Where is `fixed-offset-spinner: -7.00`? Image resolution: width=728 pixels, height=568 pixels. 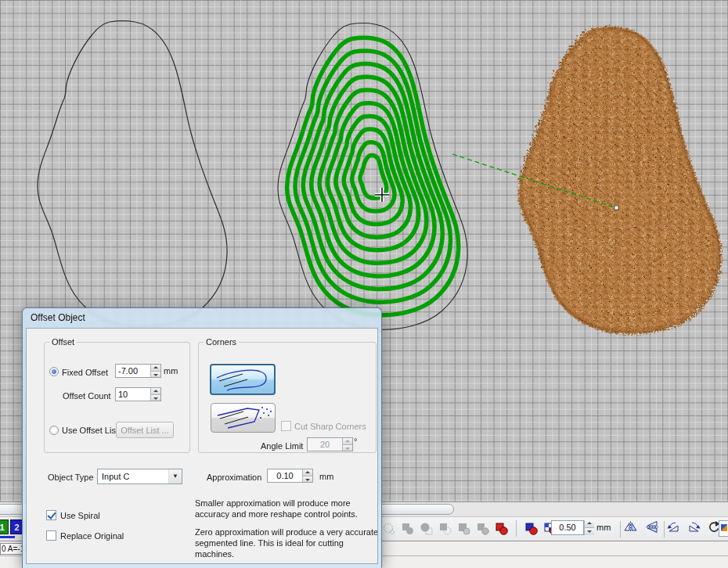 fixed-offset-spinner: -7.00 is located at coordinates (138, 371).